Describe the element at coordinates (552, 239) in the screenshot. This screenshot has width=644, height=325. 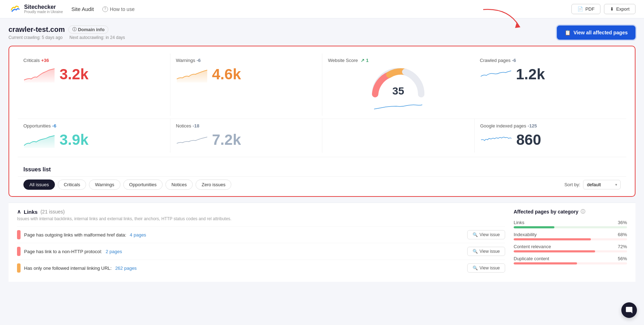
I see `indexability-bar-fill` at that location.